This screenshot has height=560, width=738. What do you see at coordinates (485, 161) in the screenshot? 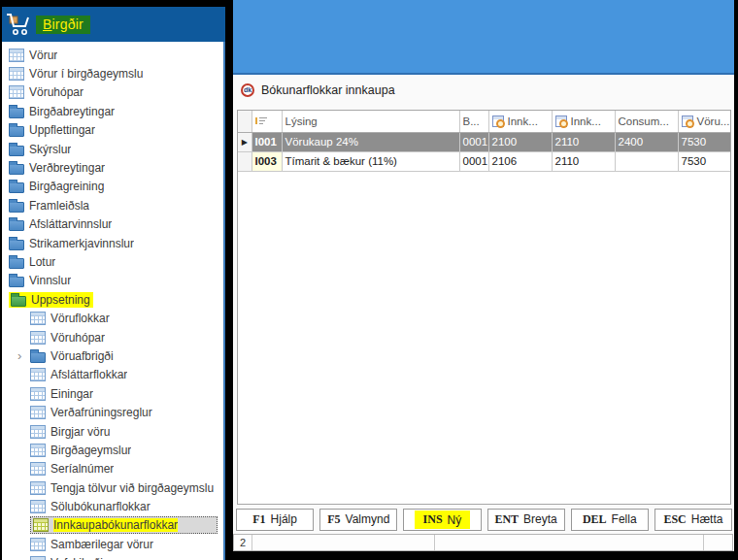
I see `table-row: I003Tímarit & bækur (11%)000121062110753…` at bounding box center [485, 161].